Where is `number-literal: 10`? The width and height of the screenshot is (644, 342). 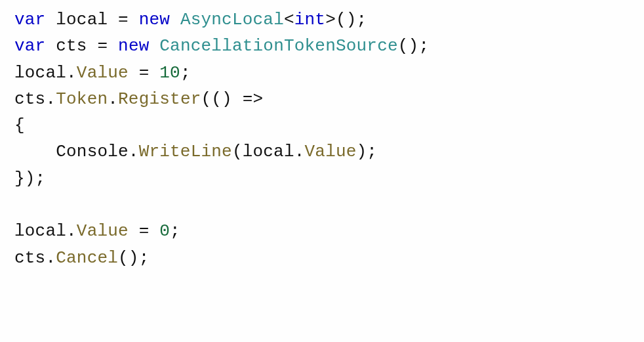 number-literal: 10 is located at coordinates (170, 73).